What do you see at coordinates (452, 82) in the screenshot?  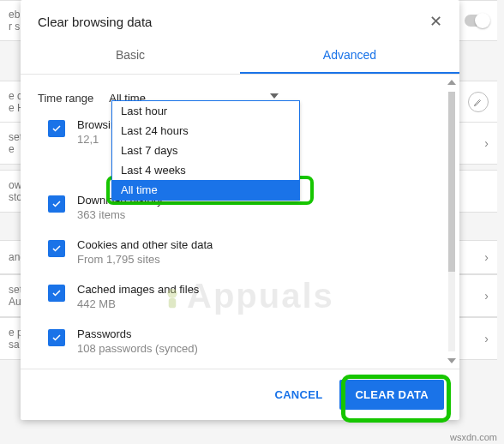 I see `scroll-up-icon` at bounding box center [452, 82].